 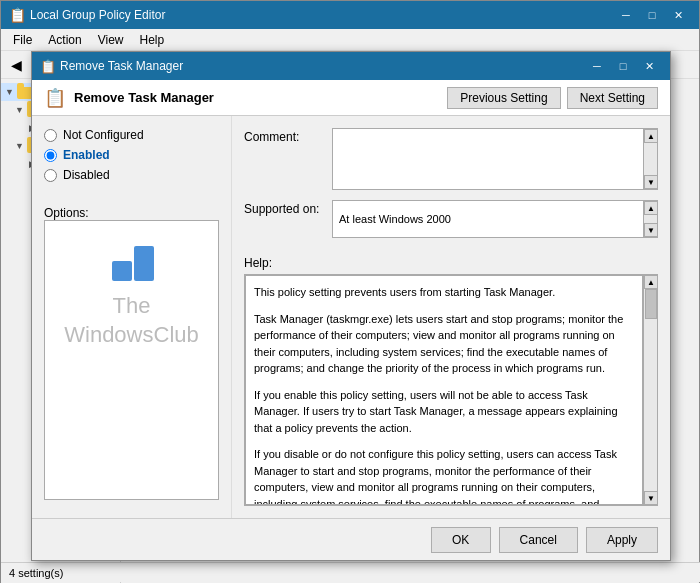 What do you see at coordinates (495, 219) in the screenshot?
I see `supported-field-container: At least Windows 2000 ▲ ▼` at bounding box center [495, 219].